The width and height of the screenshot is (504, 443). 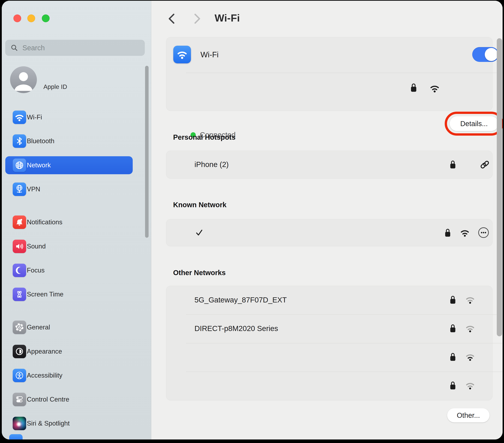 I want to click on network-row-name: 5G_Gateway_87F07D_EXT, so click(x=241, y=300).